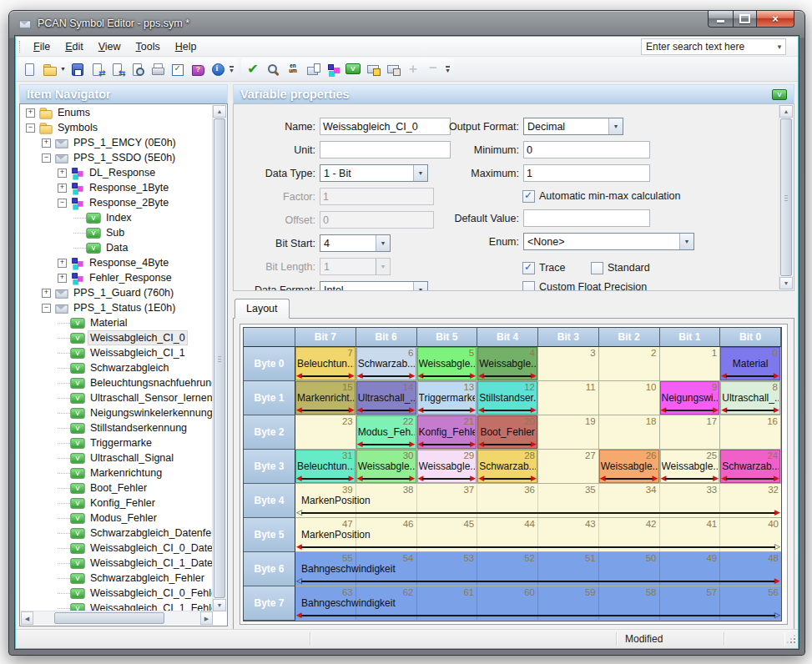 This screenshot has height=664, width=812. I want to click on menu-help: Help, so click(186, 47).